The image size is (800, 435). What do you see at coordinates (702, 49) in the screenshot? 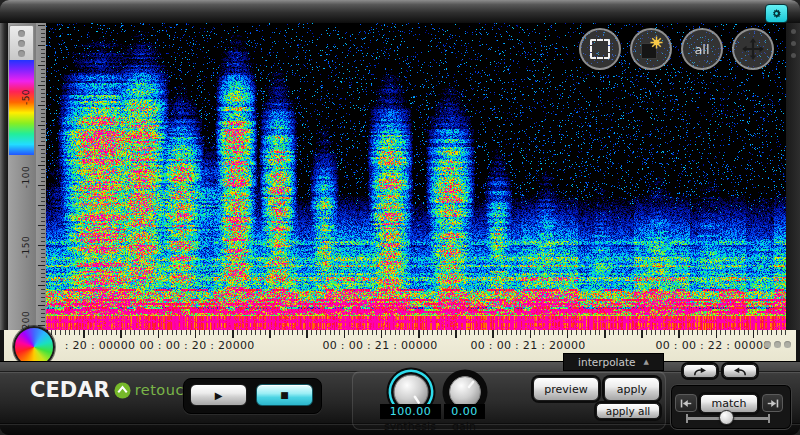
I see `select-all-button: all` at bounding box center [702, 49].